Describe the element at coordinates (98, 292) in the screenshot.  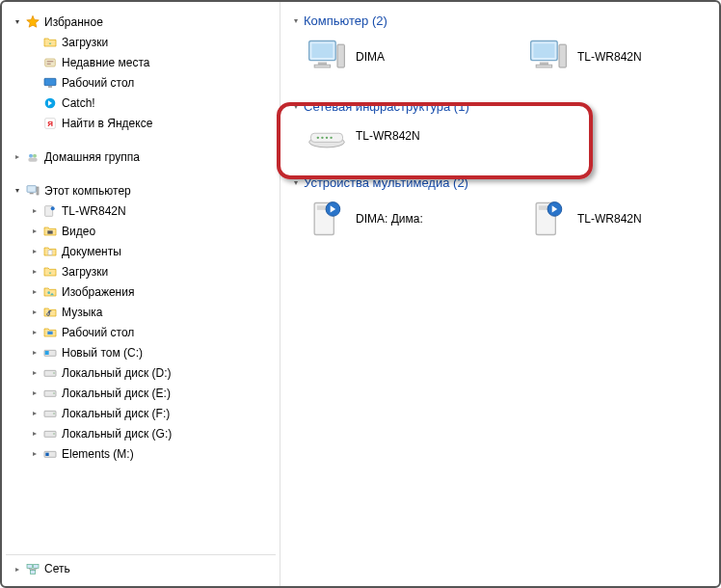
I see `tree-item-label: Изображения` at that location.